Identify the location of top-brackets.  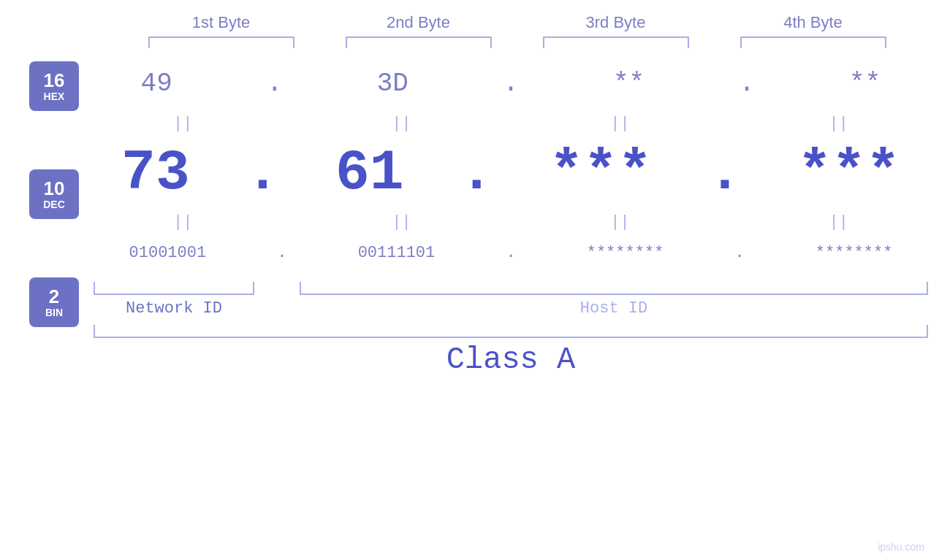
(517, 42).